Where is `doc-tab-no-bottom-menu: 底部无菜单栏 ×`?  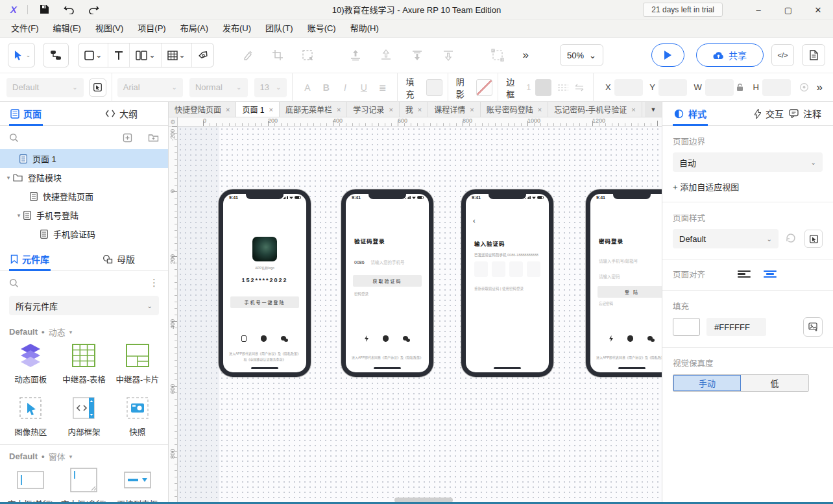
doc-tab-no-bottom-menu: 底部无菜单栏 × is located at coordinates (313, 109).